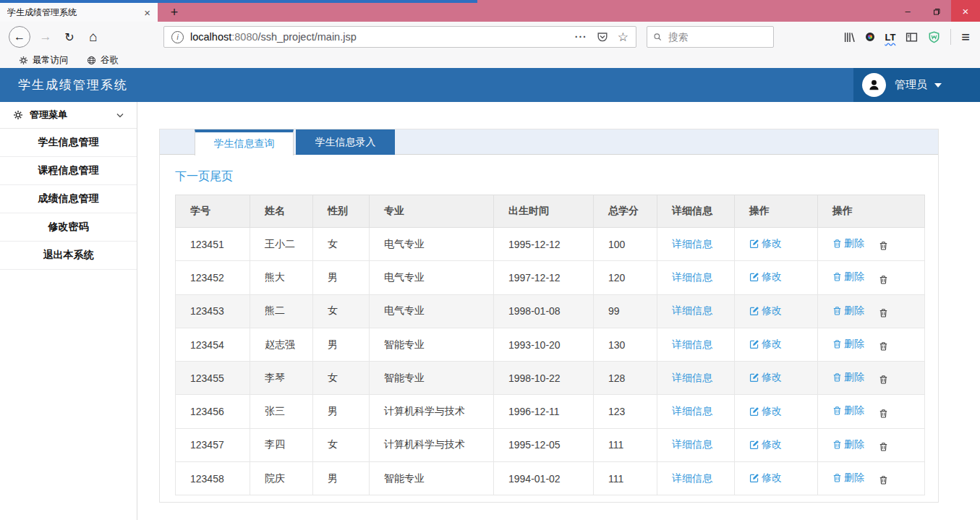  I want to click on library-icon, so click(849, 38).